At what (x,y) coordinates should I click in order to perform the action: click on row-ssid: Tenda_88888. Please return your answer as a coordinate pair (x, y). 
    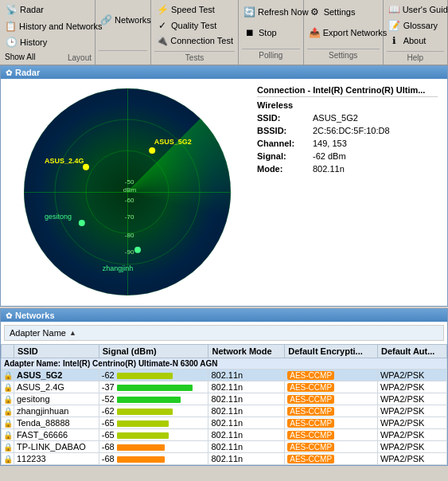
    Looking at the image, I should click on (57, 424).